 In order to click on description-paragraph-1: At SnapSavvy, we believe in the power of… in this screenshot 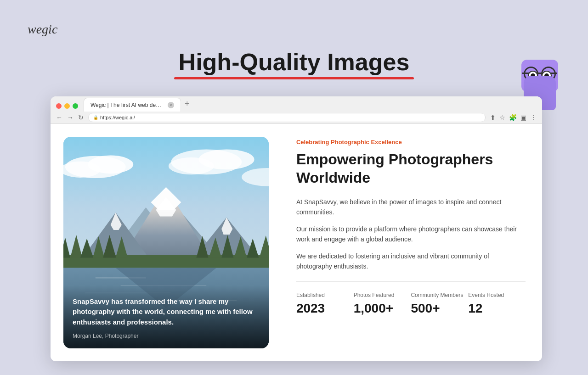, I will do `click(411, 207)`.